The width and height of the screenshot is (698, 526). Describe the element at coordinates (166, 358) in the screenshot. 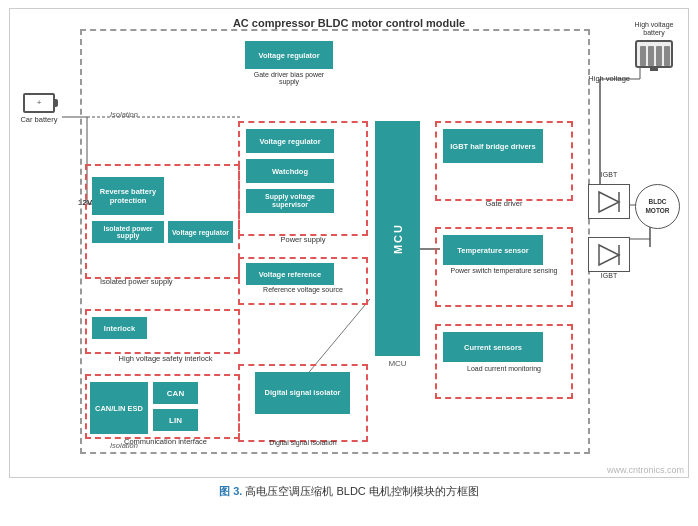

I see `hv-safety-label: High voltage safety interlock` at that location.